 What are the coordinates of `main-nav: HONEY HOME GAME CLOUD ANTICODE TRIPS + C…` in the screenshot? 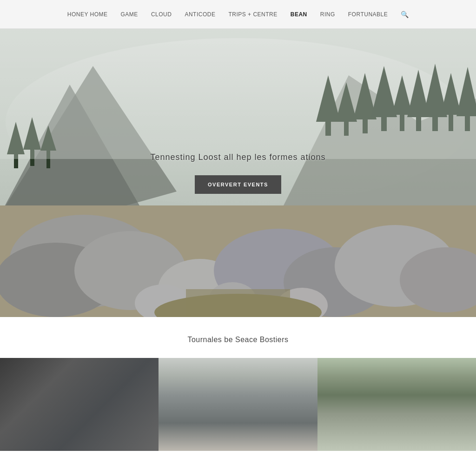 It's located at (238, 14).